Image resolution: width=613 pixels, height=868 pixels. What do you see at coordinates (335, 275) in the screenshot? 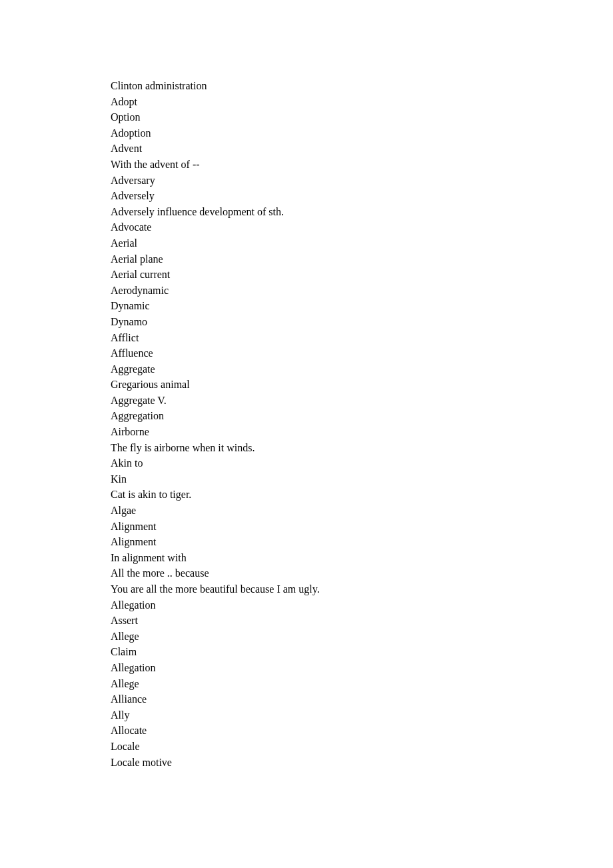
I see `list-item: Aerial current` at bounding box center [335, 275].